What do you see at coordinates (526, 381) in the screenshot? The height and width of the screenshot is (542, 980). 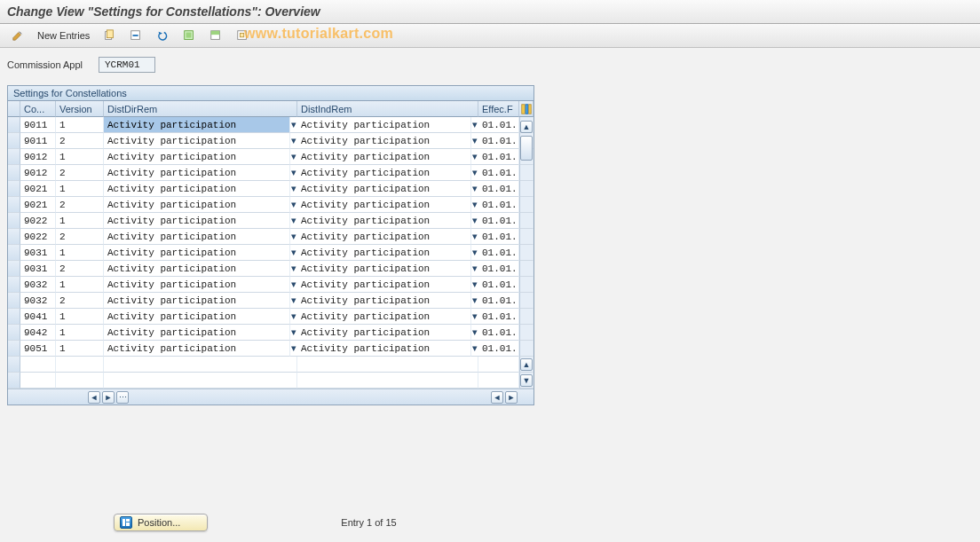 I see `scroll-down-button: ▼` at bounding box center [526, 381].